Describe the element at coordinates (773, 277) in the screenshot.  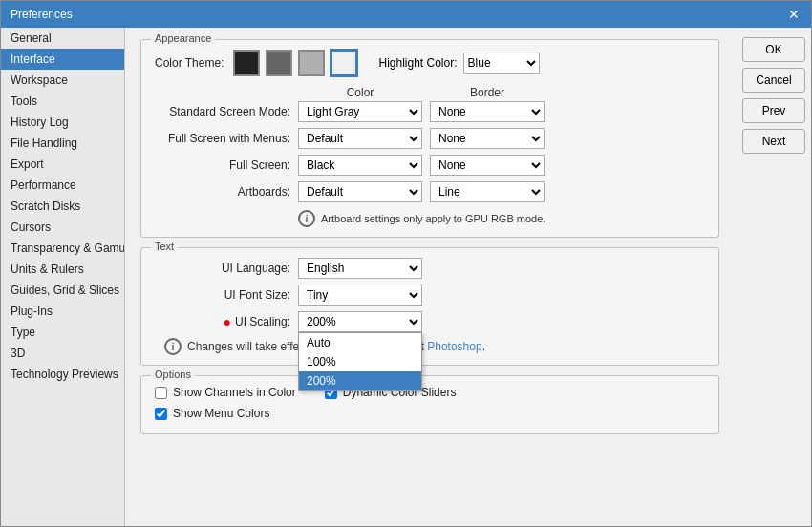
I see `action-buttons: OK Cancel Prev Next` at that location.